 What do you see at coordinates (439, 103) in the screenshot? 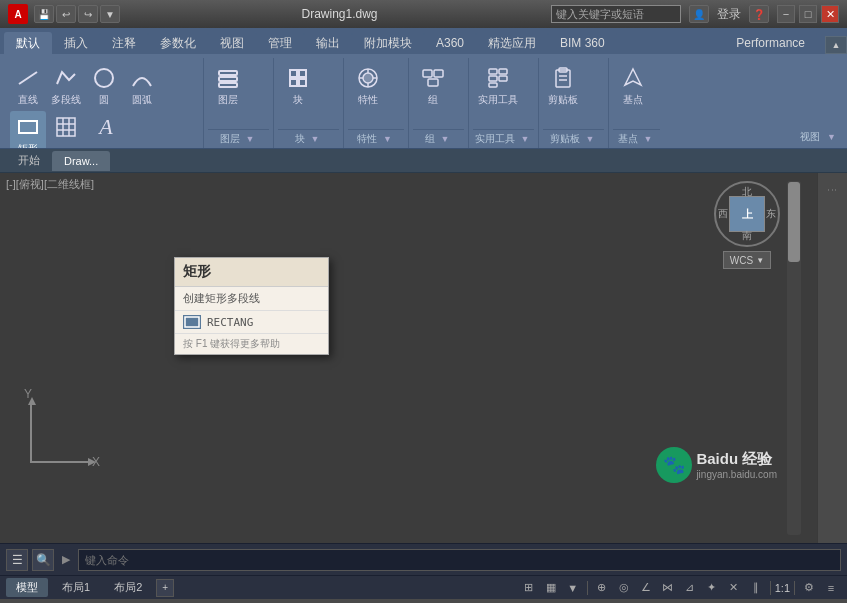
I see `ribbon-group-groups: 组 组 ▼` at bounding box center [439, 103].